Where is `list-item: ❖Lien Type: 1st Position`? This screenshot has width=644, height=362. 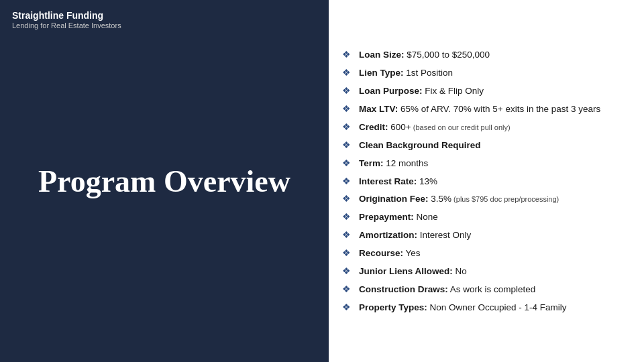 list-item: ❖Lien Type: 1st Position is located at coordinates (483, 72).